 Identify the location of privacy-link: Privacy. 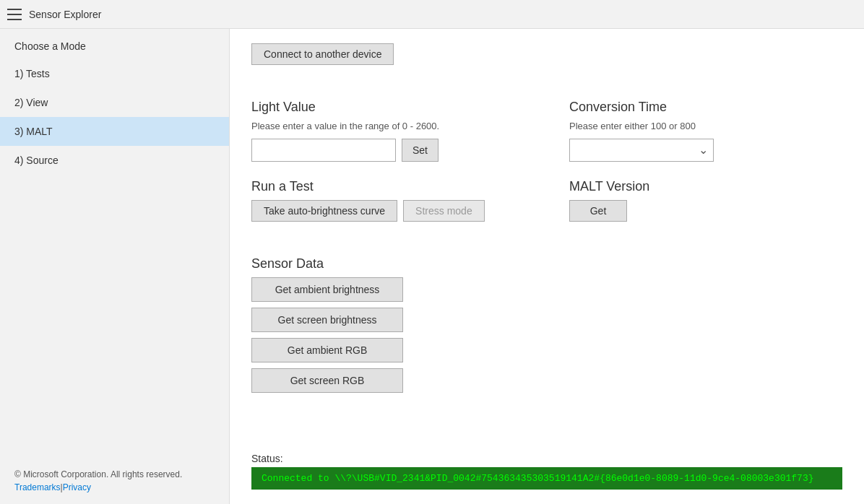
(77, 487).